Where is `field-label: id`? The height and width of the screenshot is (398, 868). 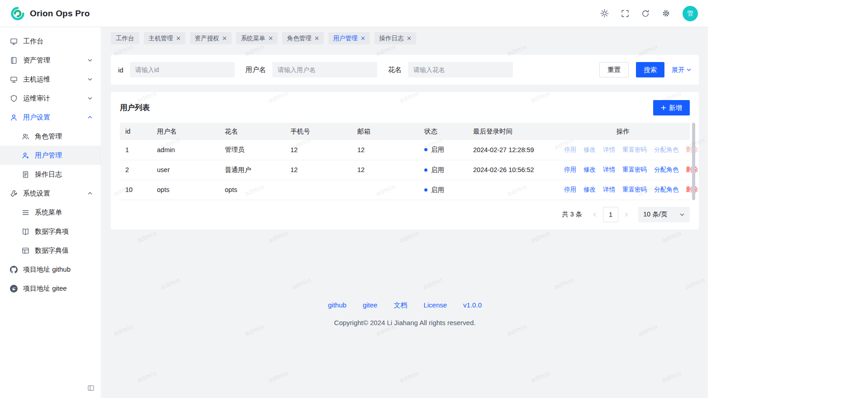
field-label: id is located at coordinates (121, 70).